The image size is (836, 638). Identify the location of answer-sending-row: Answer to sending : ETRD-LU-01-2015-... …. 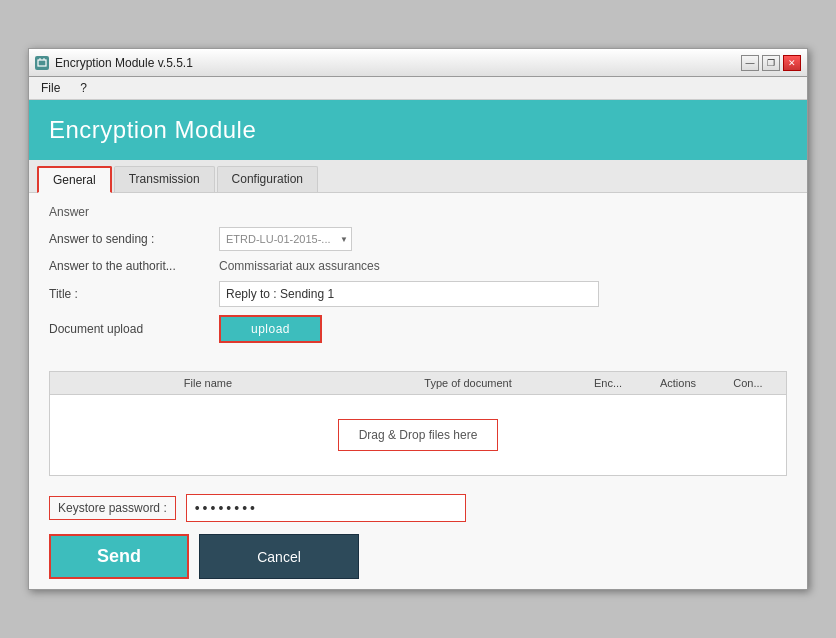
(418, 239).